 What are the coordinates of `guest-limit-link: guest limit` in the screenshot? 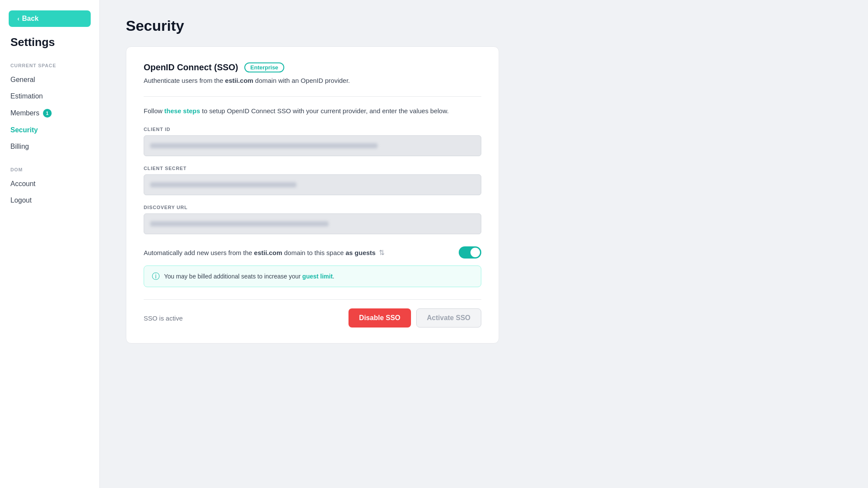 It's located at (318, 276).